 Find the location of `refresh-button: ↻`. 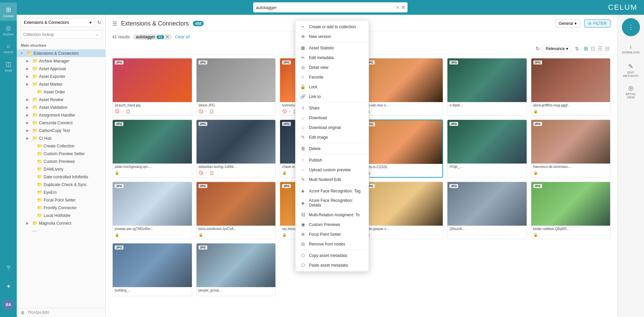

refresh-button: ↻ is located at coordinates (99, 22).